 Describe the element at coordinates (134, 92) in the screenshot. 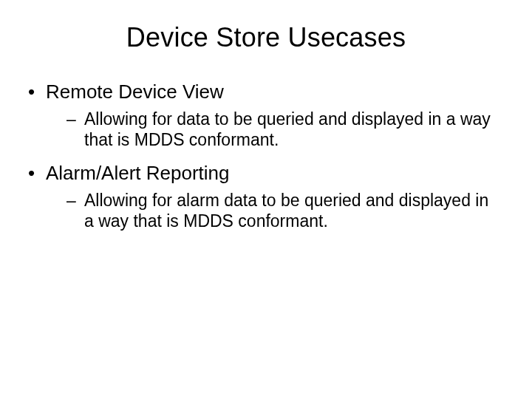

I see `bullet-label: Remote Device View` at that location.